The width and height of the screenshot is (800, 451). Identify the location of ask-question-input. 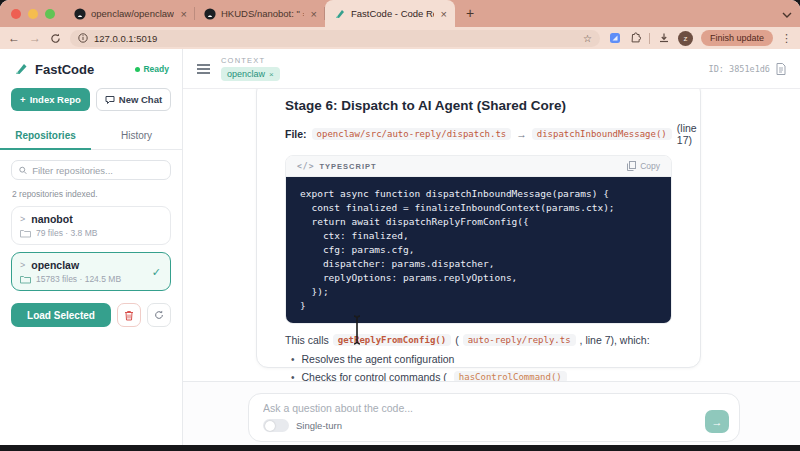
(494, 408).